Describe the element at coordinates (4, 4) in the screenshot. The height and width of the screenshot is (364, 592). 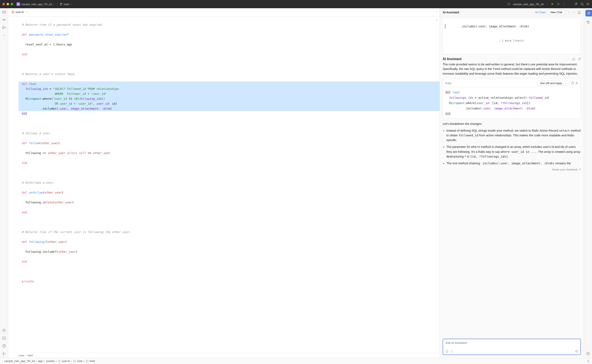
I see `close-window-button` at that location.